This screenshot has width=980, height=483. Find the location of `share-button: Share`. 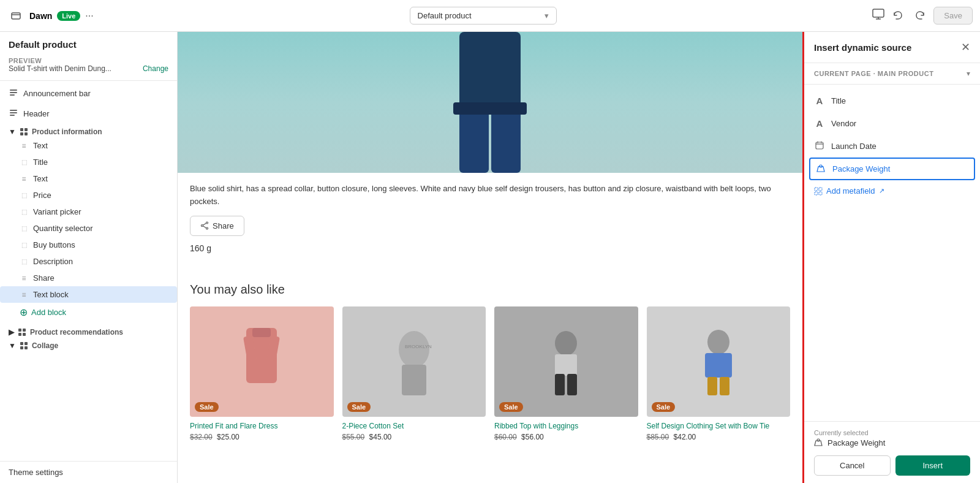

share-button: Share is located at coordinates (217, 226).